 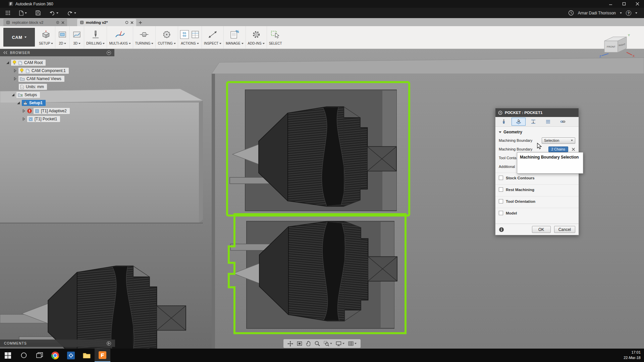 I want to click on ribbon-group-select: SELECT, so click(x=276, y=38).